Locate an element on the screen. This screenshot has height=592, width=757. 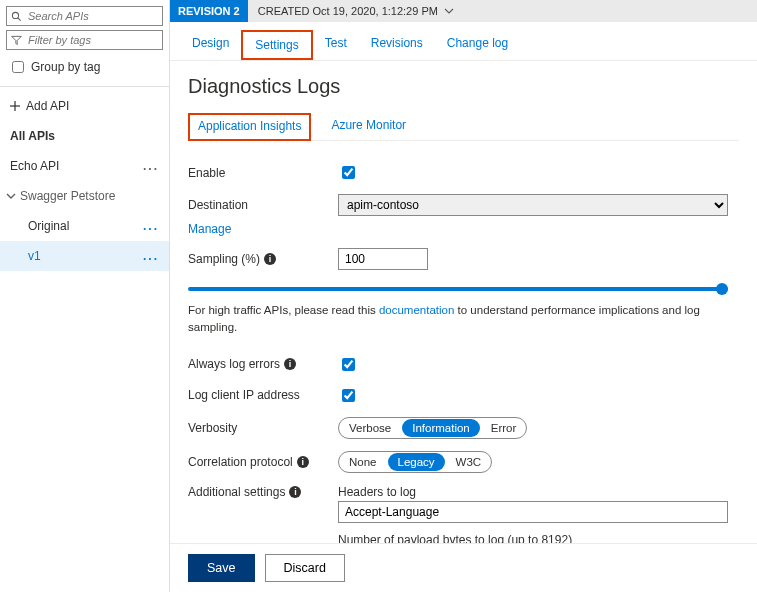
tab-settings: Settings is located at coordinates (276, 45).